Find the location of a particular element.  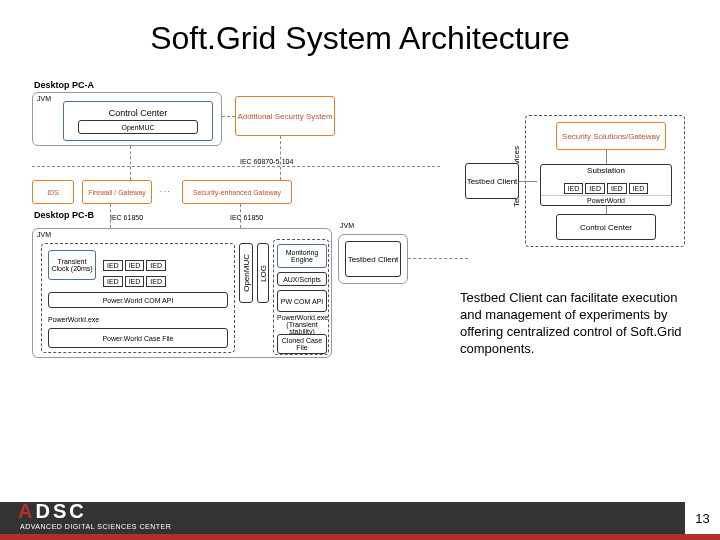

openmuc-vertical: OpenMUC is located at coordinates (246, 273).